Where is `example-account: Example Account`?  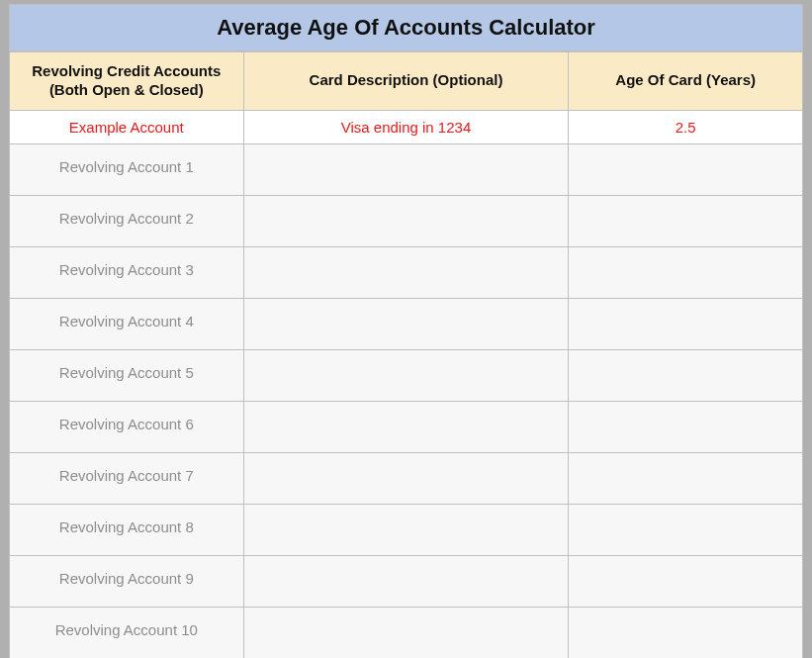
example-account: Example Account is located at coordinates (127, 127).